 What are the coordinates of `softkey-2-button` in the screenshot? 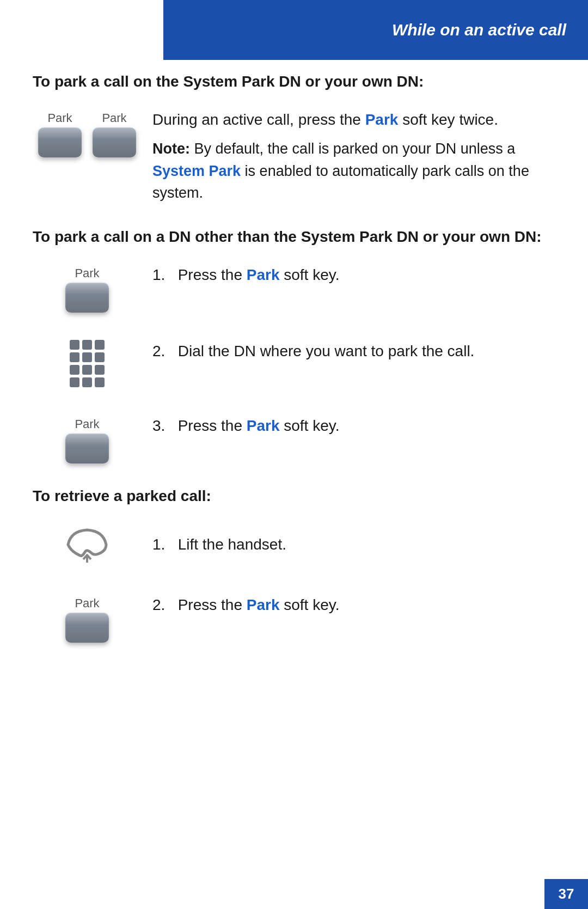 It's located at (114, 143).